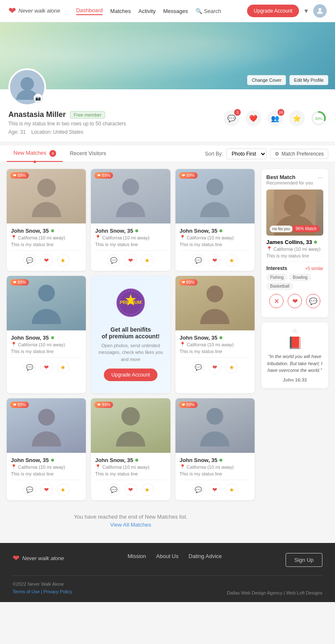  I want to click on footer-dating-advice-link: Dating Advice, so click(205, 556).